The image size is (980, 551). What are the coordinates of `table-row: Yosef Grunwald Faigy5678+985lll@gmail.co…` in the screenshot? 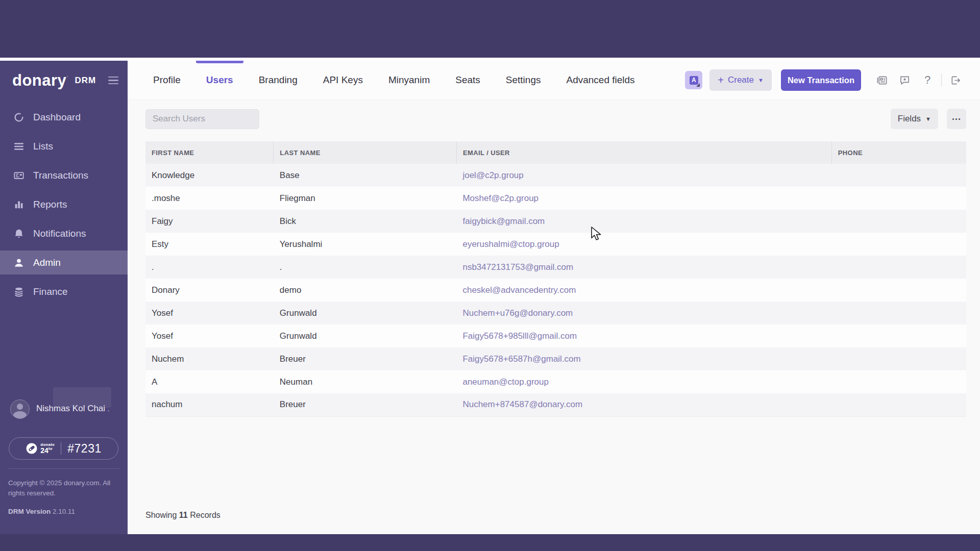 It's located at (556, 336).